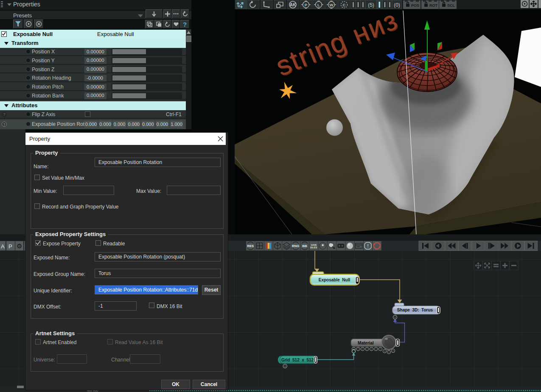  Describe the element at coordinates (366, 343) in the screenshot. I see `svg-text: Material` at that location.